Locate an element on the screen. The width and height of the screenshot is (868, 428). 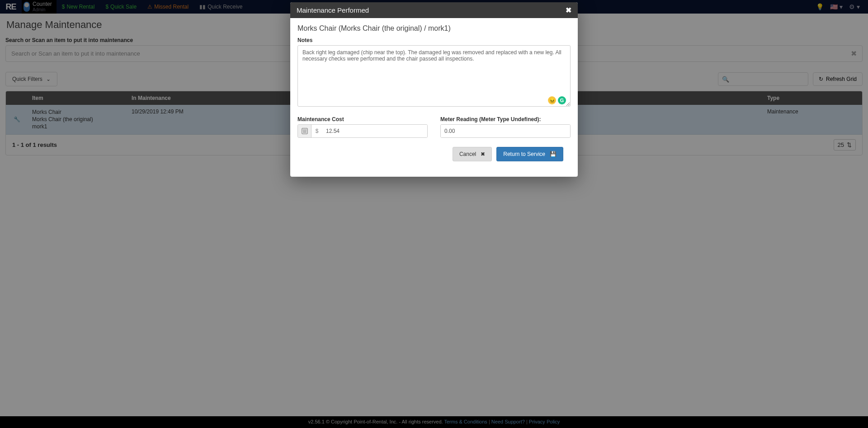
cost-input is located at coordinates (375, 131).